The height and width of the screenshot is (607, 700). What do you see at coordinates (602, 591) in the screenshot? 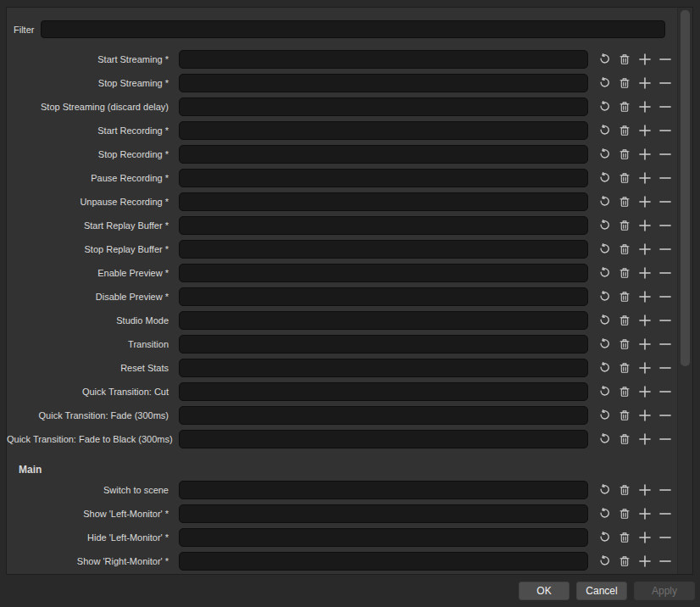
I see `cancel-button: Cancel` at bounding box center [602, 591].